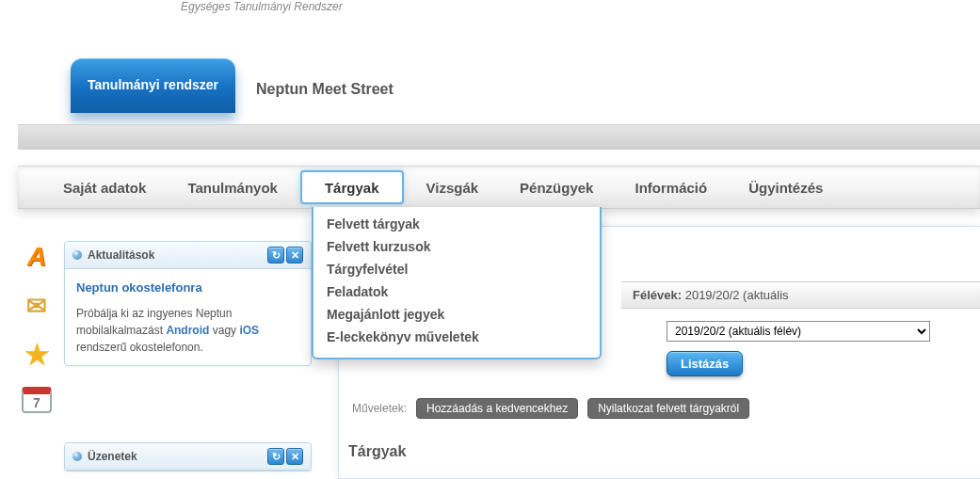  Describe the element at coordinates (352, 187) in the screenshot. I see `menu-targyak: Tárgyak` at that location.